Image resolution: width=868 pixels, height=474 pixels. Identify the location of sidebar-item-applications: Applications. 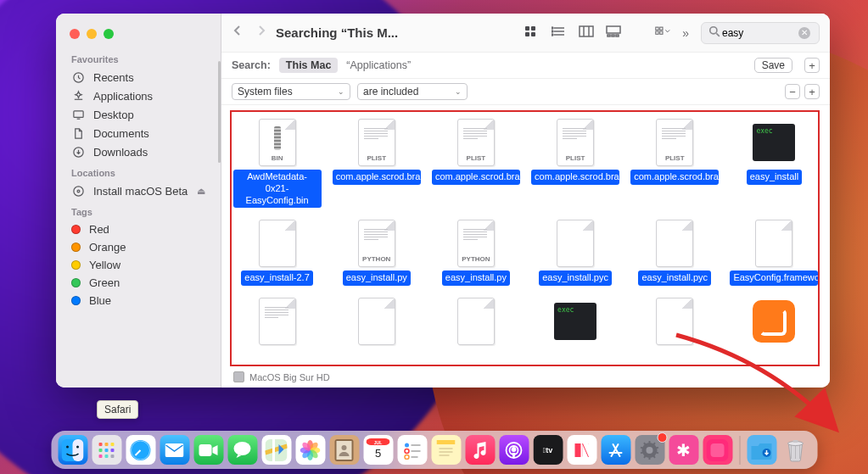
(138, 96).